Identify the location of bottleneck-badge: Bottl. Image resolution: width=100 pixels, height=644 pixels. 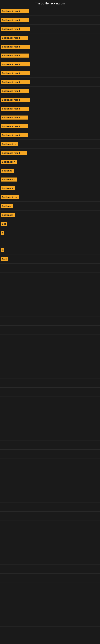
(4, 259).